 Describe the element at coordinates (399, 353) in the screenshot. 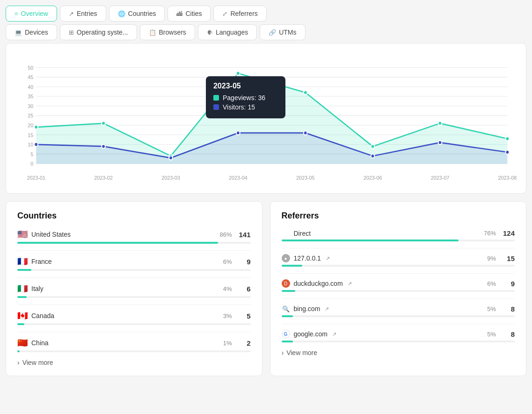

I see `referrers-view-more: › View more` at that location.